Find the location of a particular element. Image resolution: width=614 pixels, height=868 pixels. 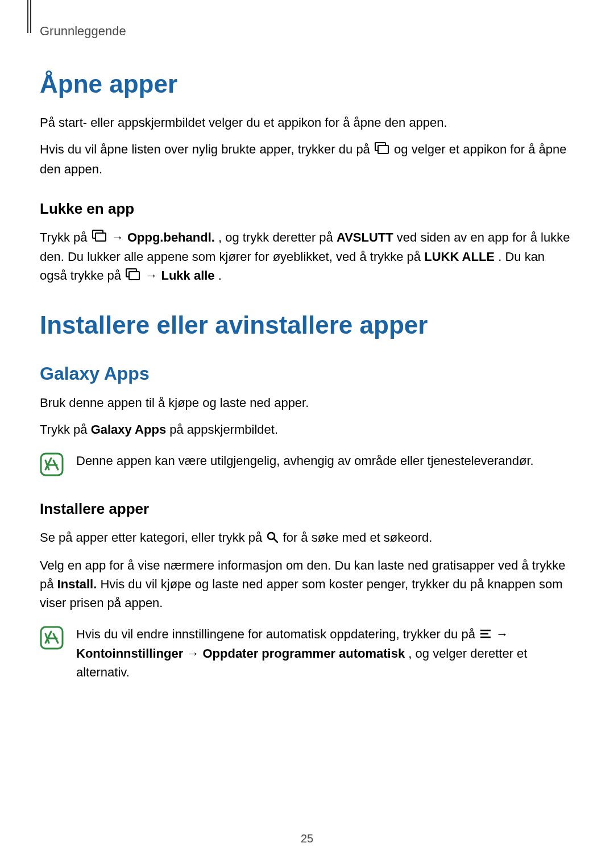

text-fragment: . is located at coordinates (220, 275).